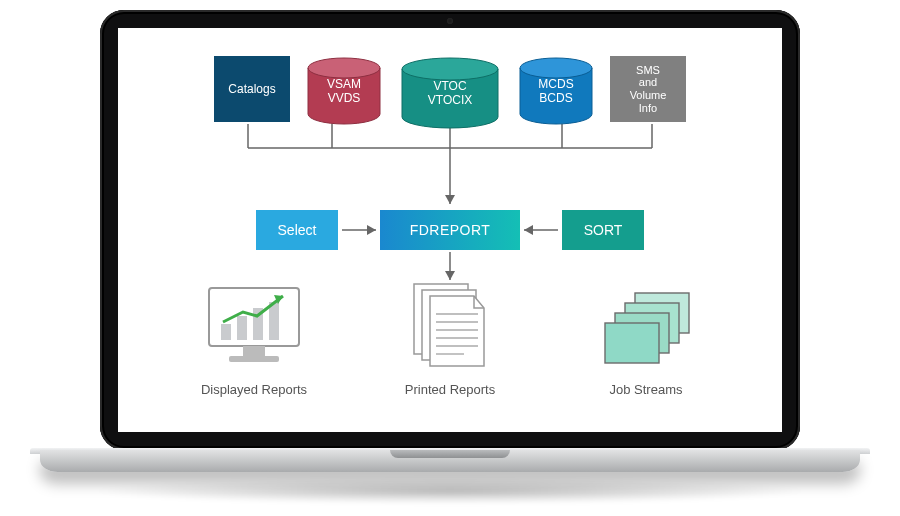 The height and width of the screenshot is (516, 900). I want to click on middle-row-process: Select FDREPORT SORT, so click(450, 230).